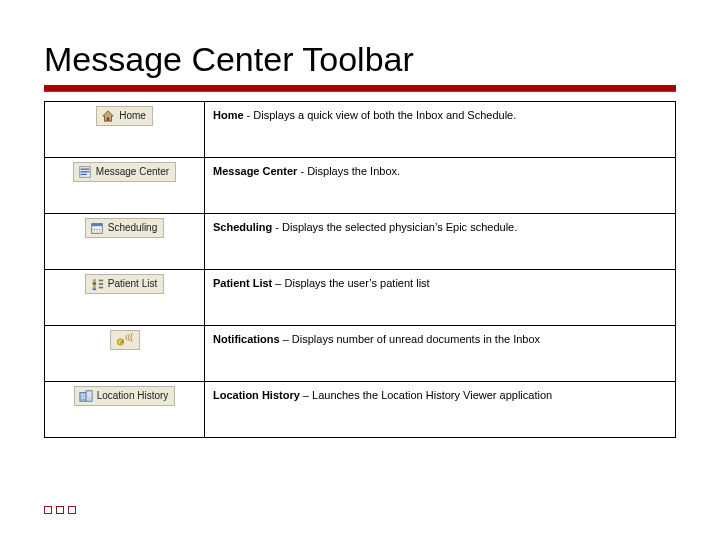 This screenshot has height=540, width=720. Describe the element at coordinates (125, 340) in the screenshot. I see `notifications-icon` at that location.